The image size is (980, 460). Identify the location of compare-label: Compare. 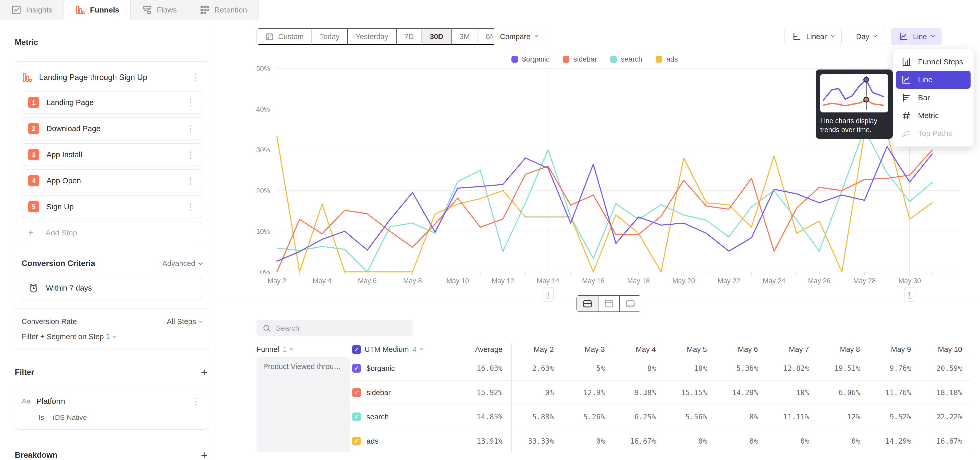
(515, 37).